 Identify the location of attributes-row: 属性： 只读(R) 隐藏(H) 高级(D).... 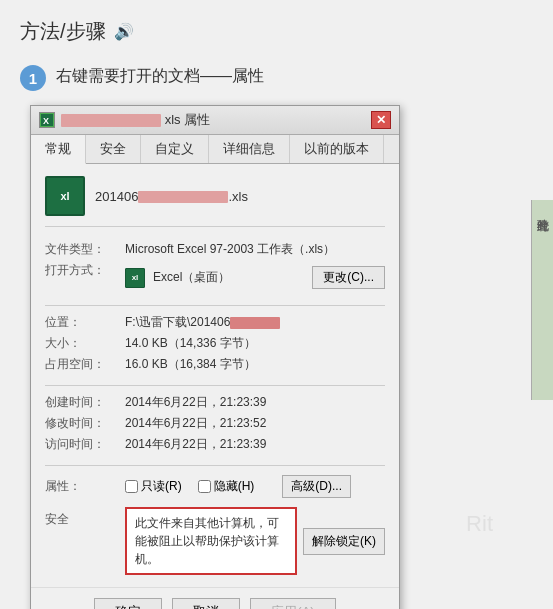
(215, 486).